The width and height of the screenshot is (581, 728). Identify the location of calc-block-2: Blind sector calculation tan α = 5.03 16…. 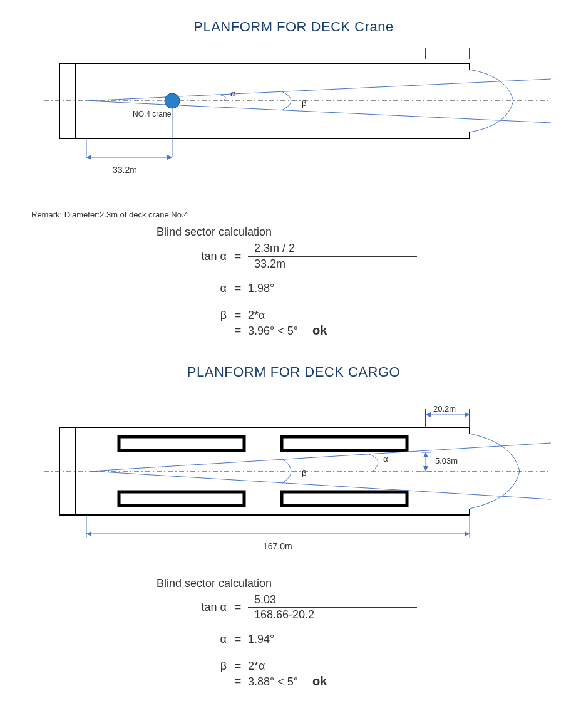
(356, 633).